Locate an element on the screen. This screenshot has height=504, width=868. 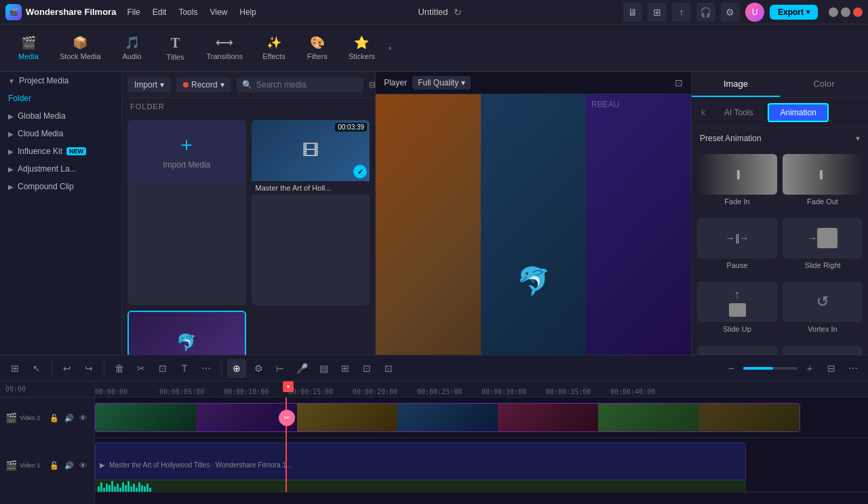
toolbar-expand: › is located at coordinates (390, 48).